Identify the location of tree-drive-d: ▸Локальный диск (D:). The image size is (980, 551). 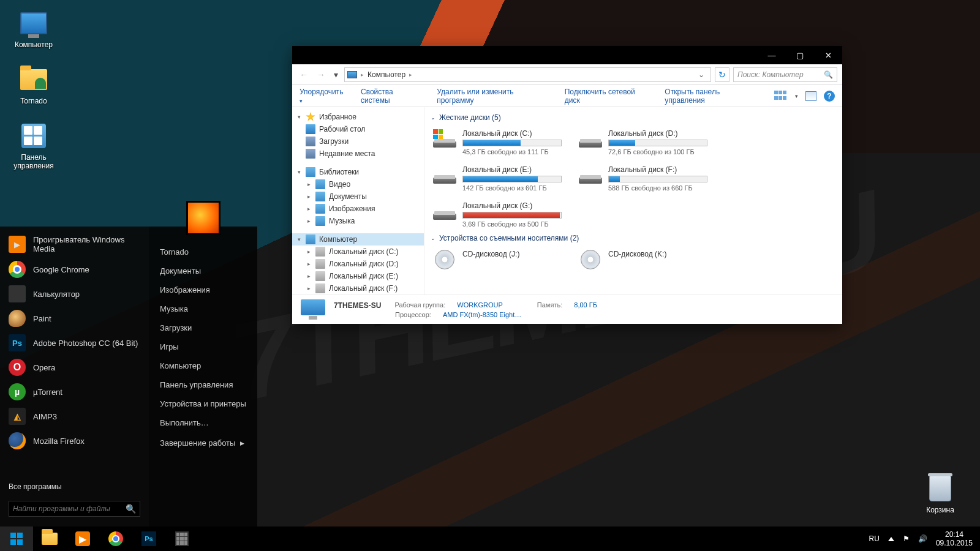
(358, 264).